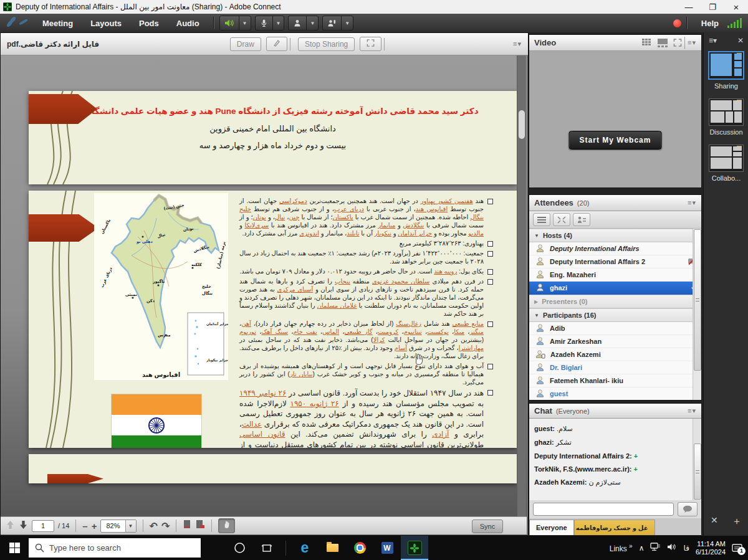 This screenshot has width=748, height=560. Describe the element at coordinates (615, 288) in the screenshot. I see `attendee-row: ghazi` at that location.